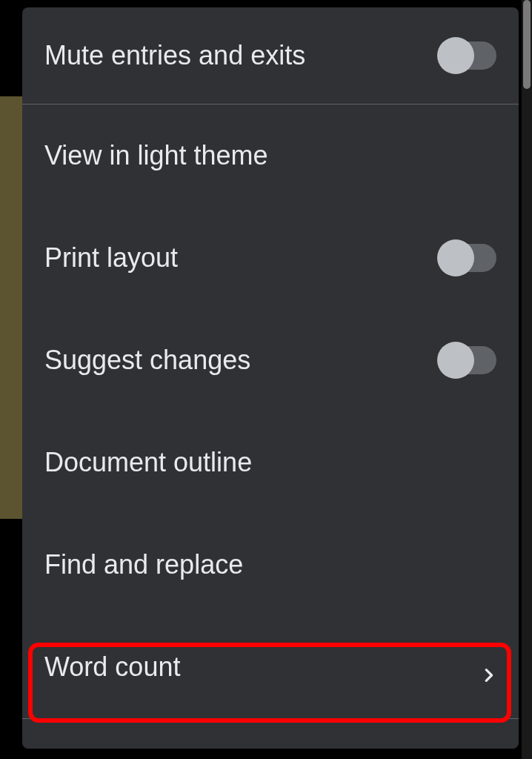 The image size is (532, 759). What do you see at coordinates (270, 463) in the screenshot?
I see `menu-item-document-outline: Document outline` at bounding box center [270, 463].